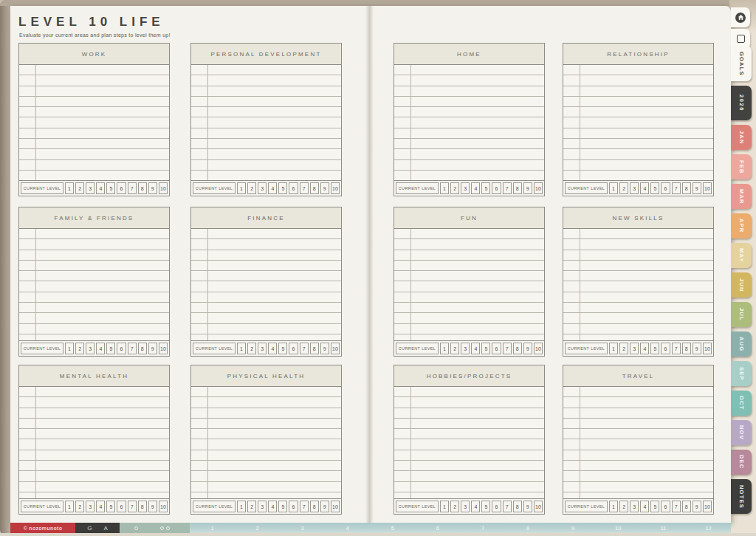  Describe the element at coordinates (106, 529) in the screenshot. I see `footer-link: A` at that location.